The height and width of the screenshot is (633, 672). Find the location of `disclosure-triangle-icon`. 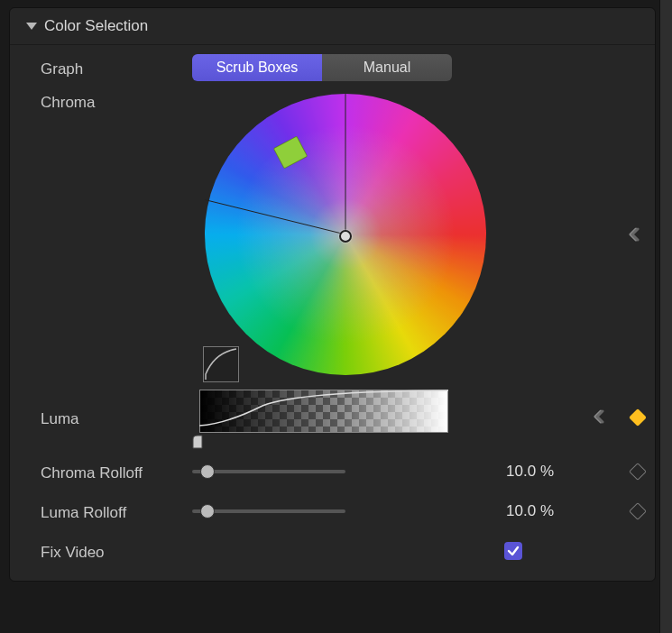

disclosure-triangle-icon is located at coordinates (32, 26).